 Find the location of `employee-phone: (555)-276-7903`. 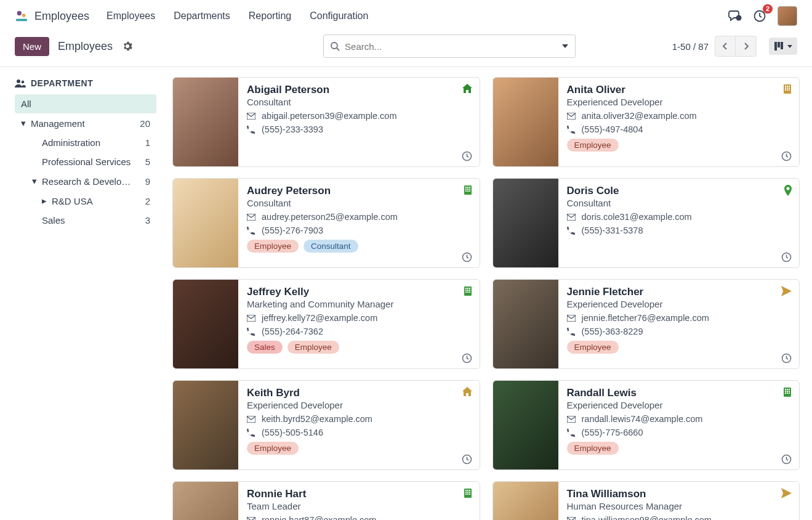

employee-phone: (555)-276-7903 is located at coordinates (292, 230).